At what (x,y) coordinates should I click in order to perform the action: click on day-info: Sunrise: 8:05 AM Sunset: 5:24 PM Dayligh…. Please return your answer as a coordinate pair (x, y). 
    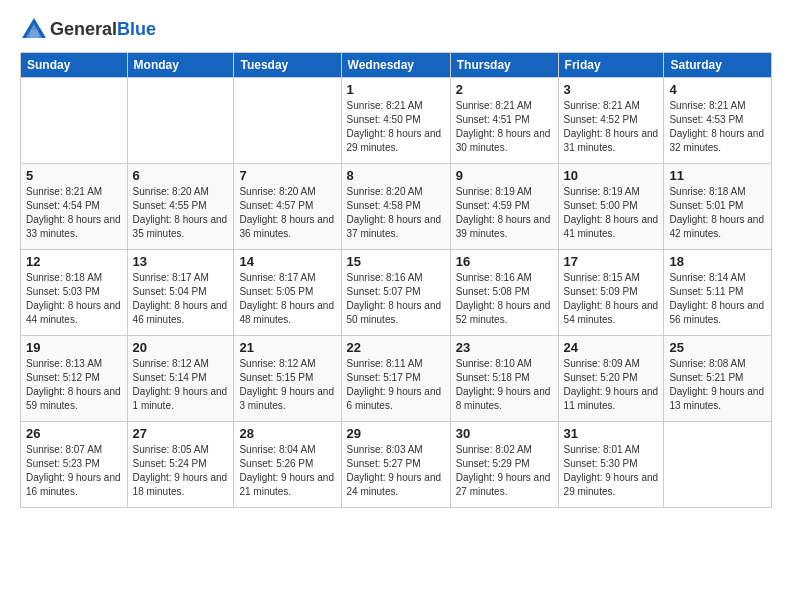
    Looking at the image, I should click on (181, 471).